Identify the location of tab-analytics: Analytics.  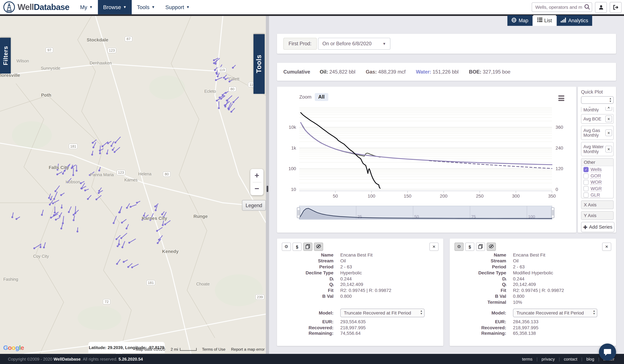
(574, 20).